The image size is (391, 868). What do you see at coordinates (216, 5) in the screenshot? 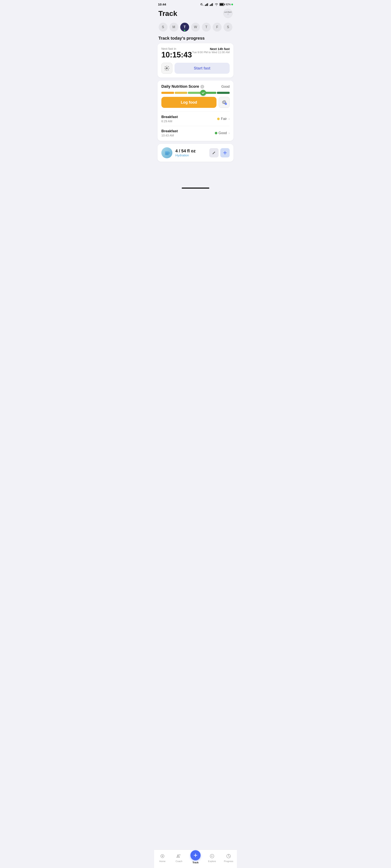
I see `wifi-icon` at bounding box center [216, 5].